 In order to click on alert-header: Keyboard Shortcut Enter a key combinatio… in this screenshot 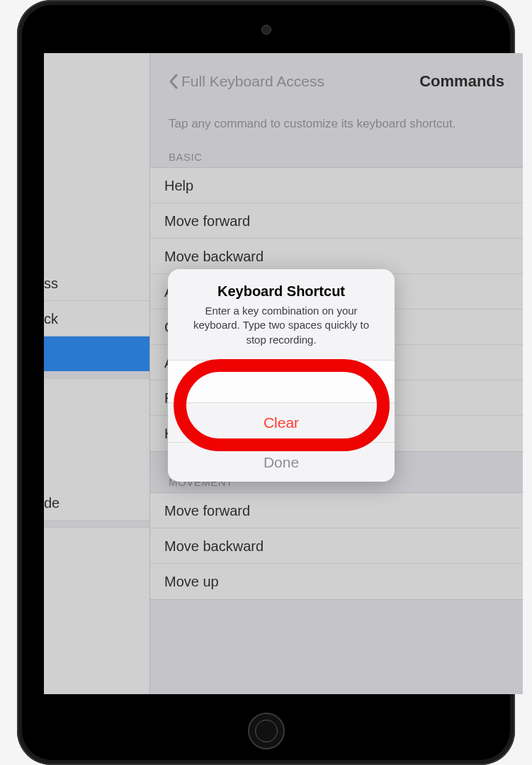, I will do `click(281, 314)`.